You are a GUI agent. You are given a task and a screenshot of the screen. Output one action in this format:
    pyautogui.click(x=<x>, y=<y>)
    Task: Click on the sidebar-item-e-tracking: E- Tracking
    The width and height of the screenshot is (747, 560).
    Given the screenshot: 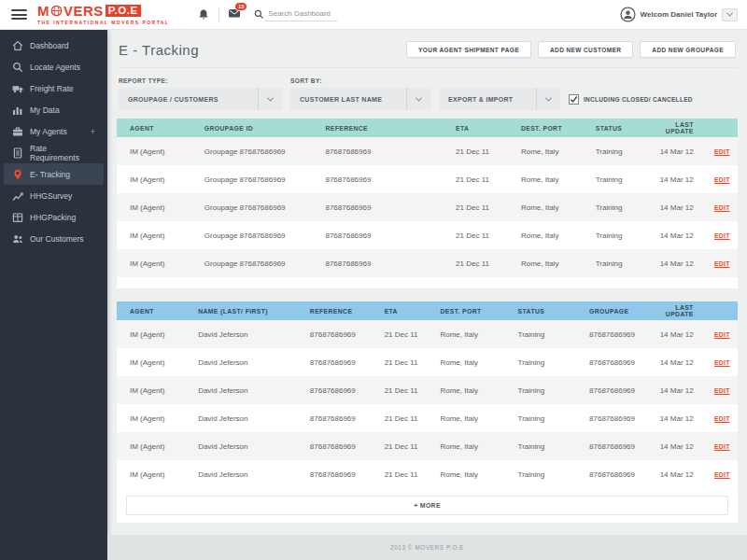 What is the action you would take?
    pyautogui.click(x=54, y=174)
    